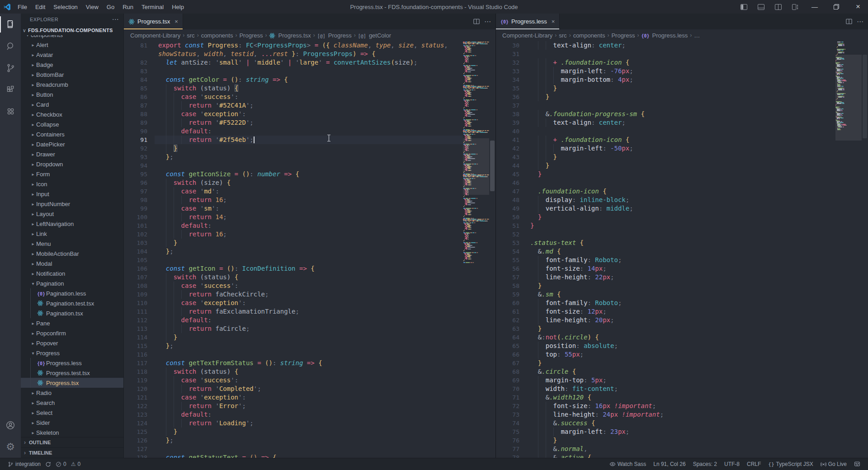  Describe the element at coordinates (72, 144) in the screenshot. I see `tree-item-datepicker: ▸DatePicker` at that location.